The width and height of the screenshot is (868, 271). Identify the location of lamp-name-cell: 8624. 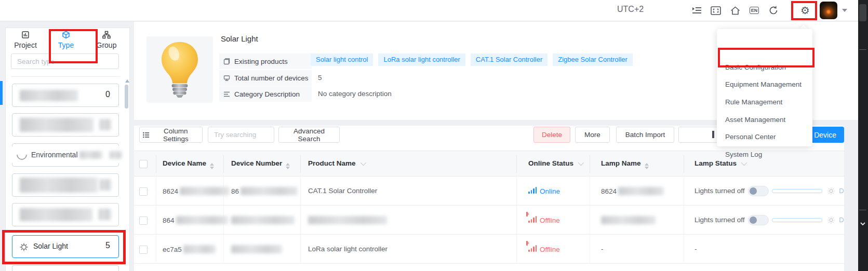
(633, 191).